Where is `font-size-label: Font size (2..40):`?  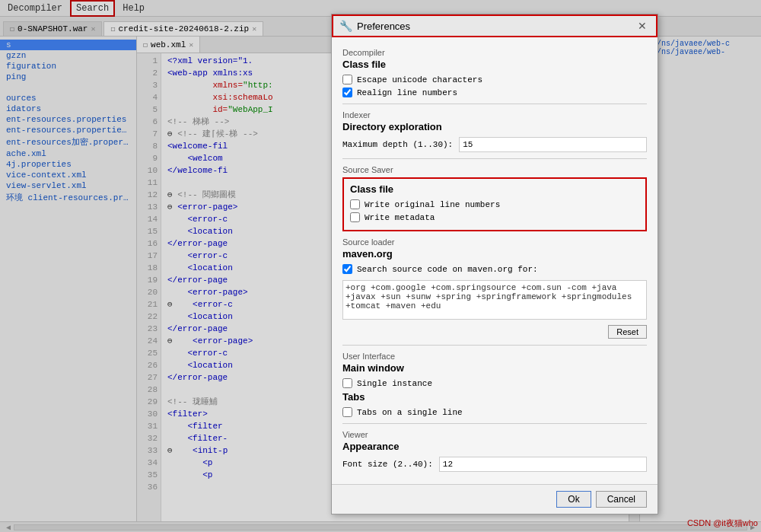
font-size-label: Font size (2..40): is located at coordinates (388, 464).